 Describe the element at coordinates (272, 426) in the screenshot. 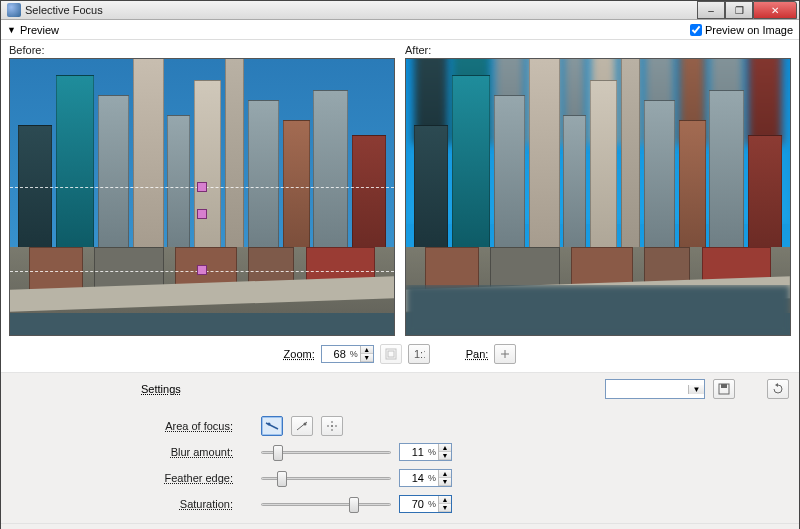

I see `planar-focus-icon` at that location.